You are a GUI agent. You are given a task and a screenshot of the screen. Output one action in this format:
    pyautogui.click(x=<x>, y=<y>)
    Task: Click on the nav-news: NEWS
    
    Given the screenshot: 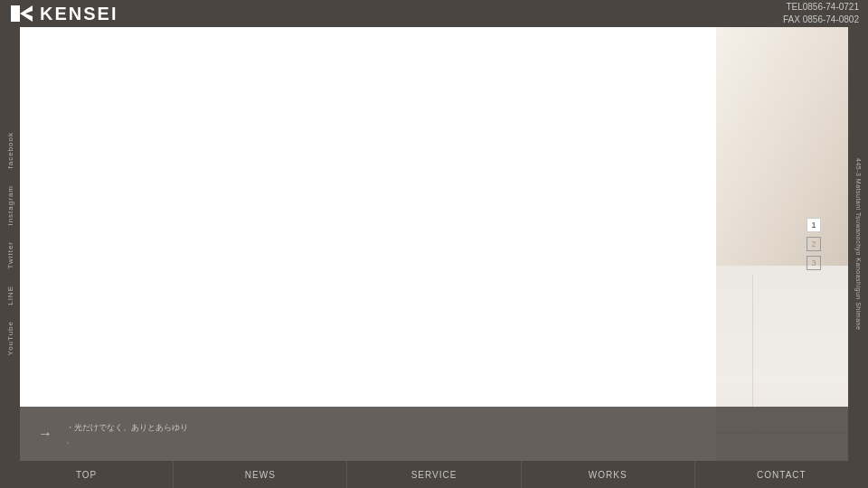 What is the action you would take?
    pyautogui.click(x=260, y=474)
    